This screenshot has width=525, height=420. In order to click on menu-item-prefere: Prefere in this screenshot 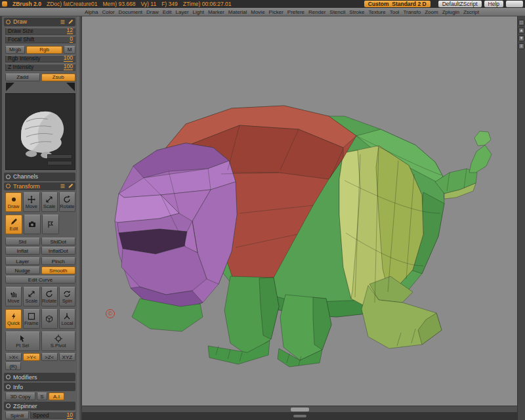, I will do `click(296, 12)`.